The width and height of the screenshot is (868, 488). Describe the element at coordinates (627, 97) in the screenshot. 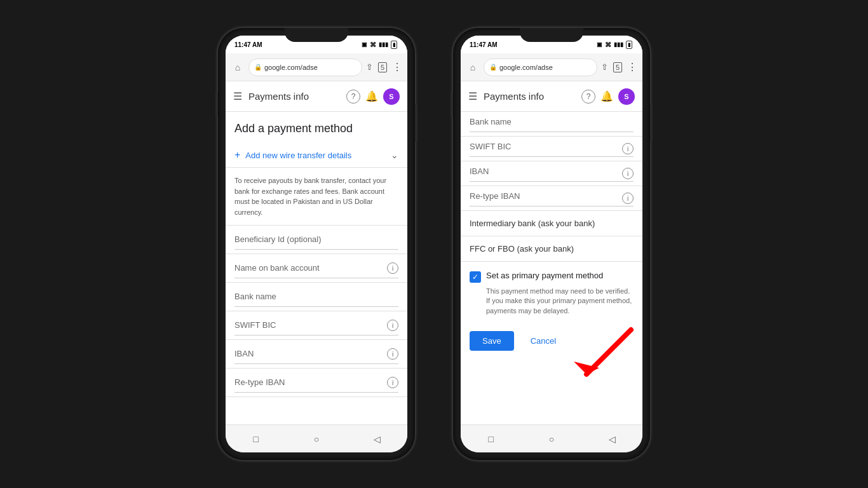

I see `avatar-right: S` at that location.